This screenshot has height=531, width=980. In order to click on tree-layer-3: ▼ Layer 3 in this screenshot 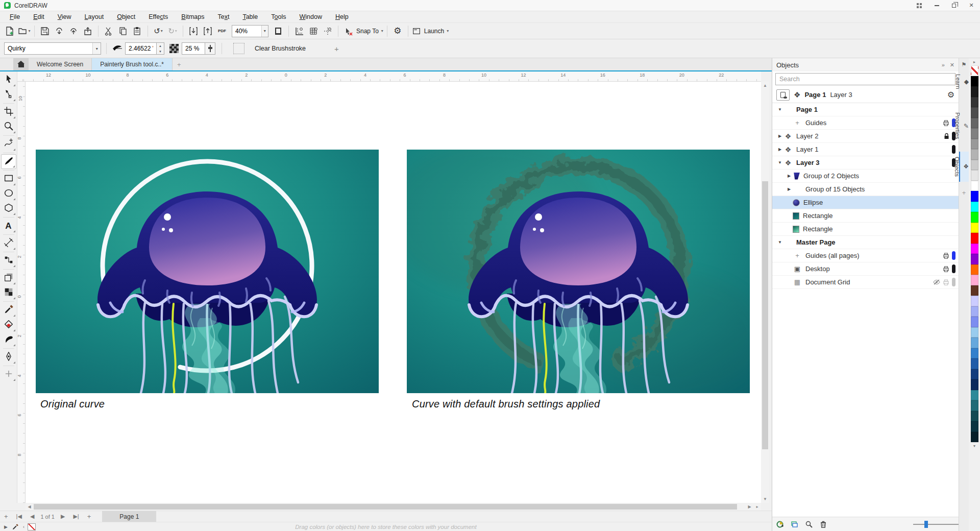, I will do `click(866, 163)`.